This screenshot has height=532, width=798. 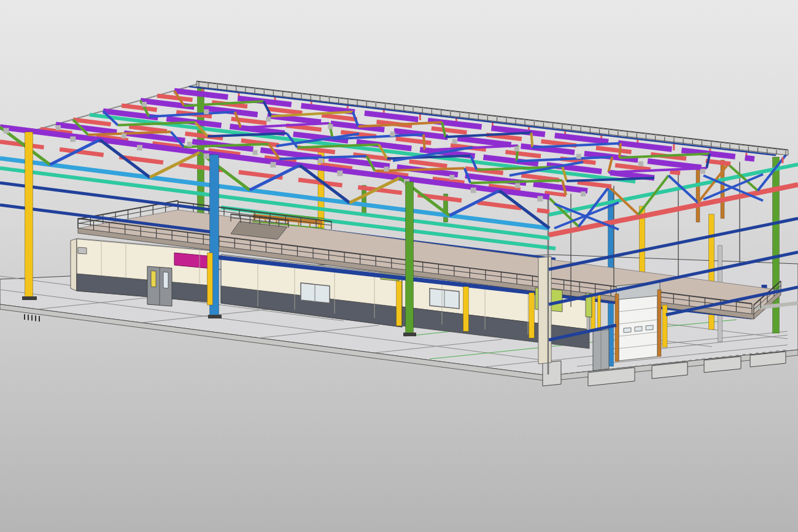 I want to click on door-double-window-left, so click(x=153, y=279).